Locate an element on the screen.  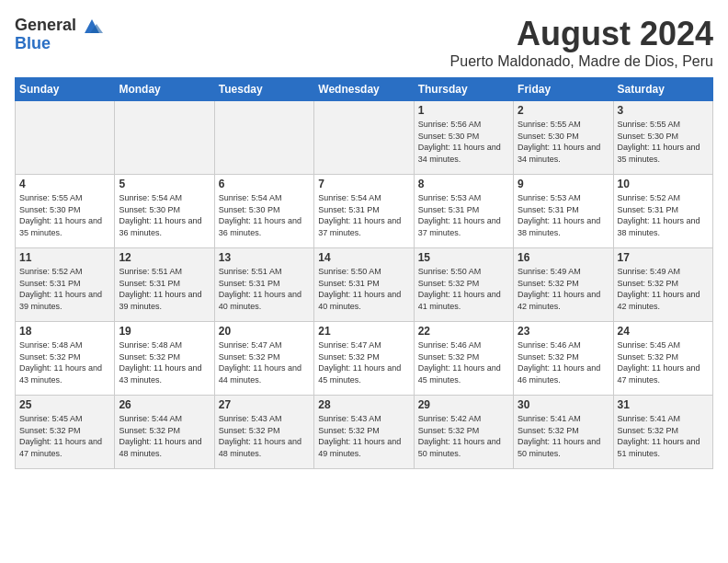
calendar-cell: 18Sunrise: 5:48 AMSunset: 5:32 PMDayligh… is located at coordinates (65, 359).